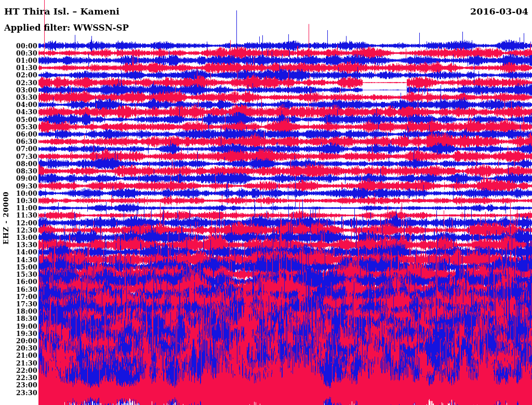  What do you see at coordinates (19, 281) in the screenshot?
I see `time-label: 16:00` at bounding box center [19, 281].